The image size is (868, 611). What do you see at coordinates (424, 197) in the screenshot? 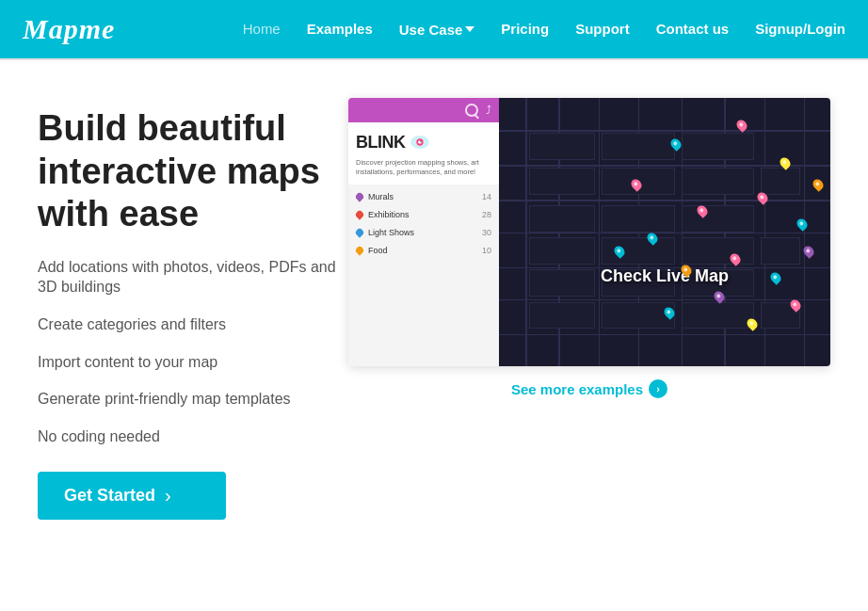
I see `blink-list-item: Murals 14` at bounding box center [424, 197].